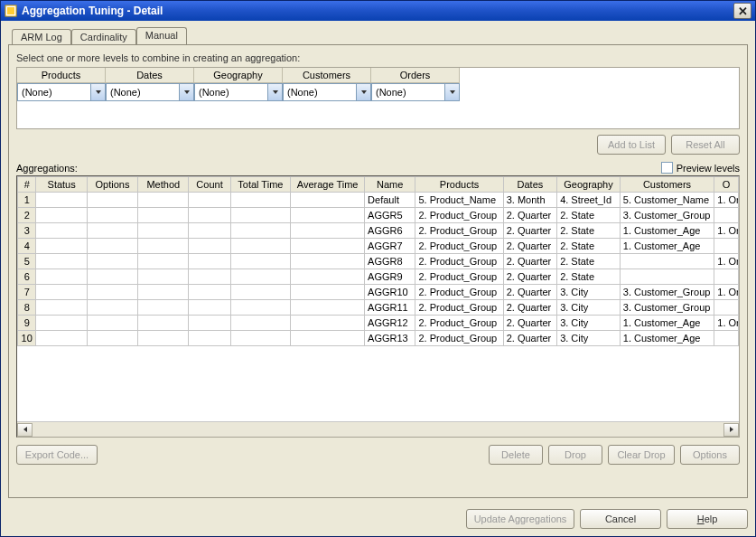  Describe the element at coordinates (390, 215) in the screenshot. I see `cell-name: AGGR5` at that location.